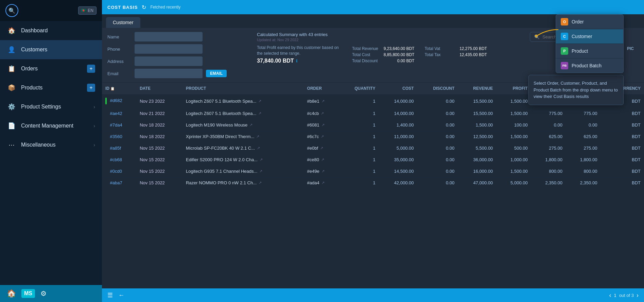 The height and width of the screenshot is (302, 644). I want to click on back-icon: ←, so click(121, 295).